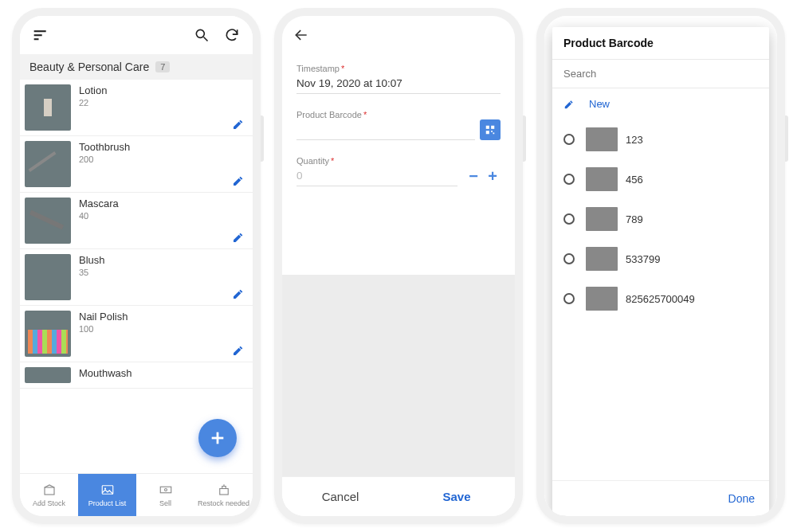  Describe the element at coordinates (223, 495) in the screenshot. I see `tab-restock: Restock needed` at that location.